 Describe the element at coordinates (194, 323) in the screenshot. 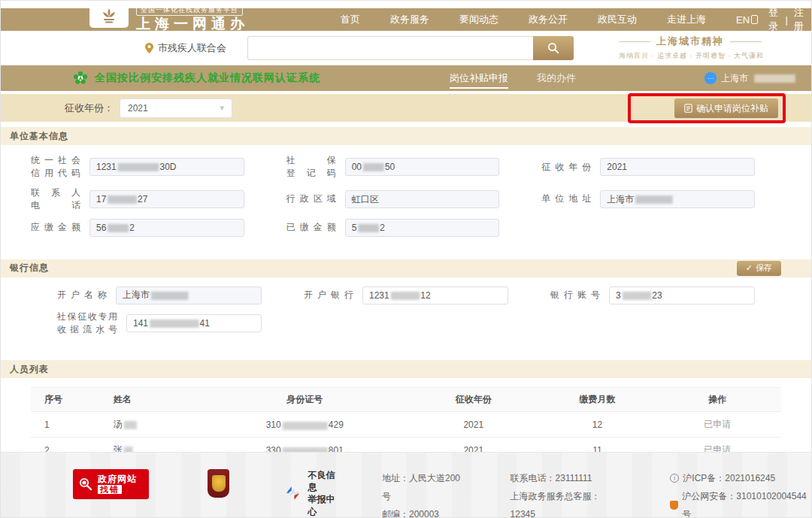

I see `field-input-receipt-serial-no: 141████████████41` at that location.